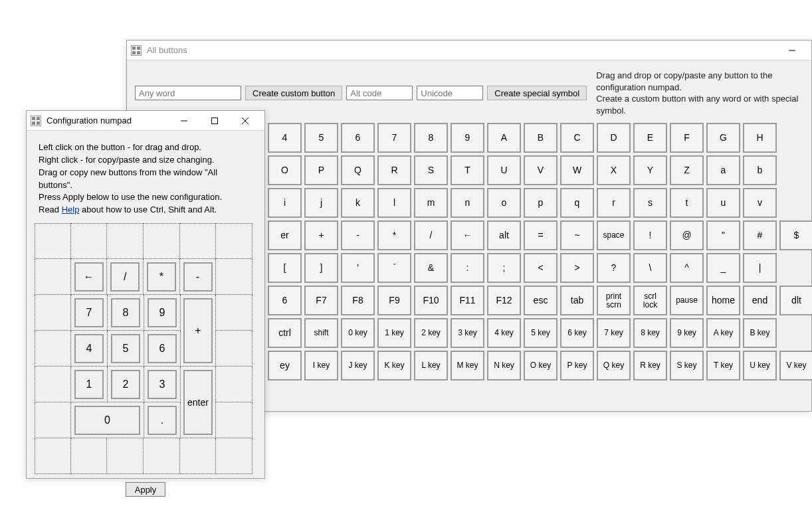 Image resolution: width=812 pixels, height=506 pixels. I want to click on keygrid-button: shift, so click(322, 333).